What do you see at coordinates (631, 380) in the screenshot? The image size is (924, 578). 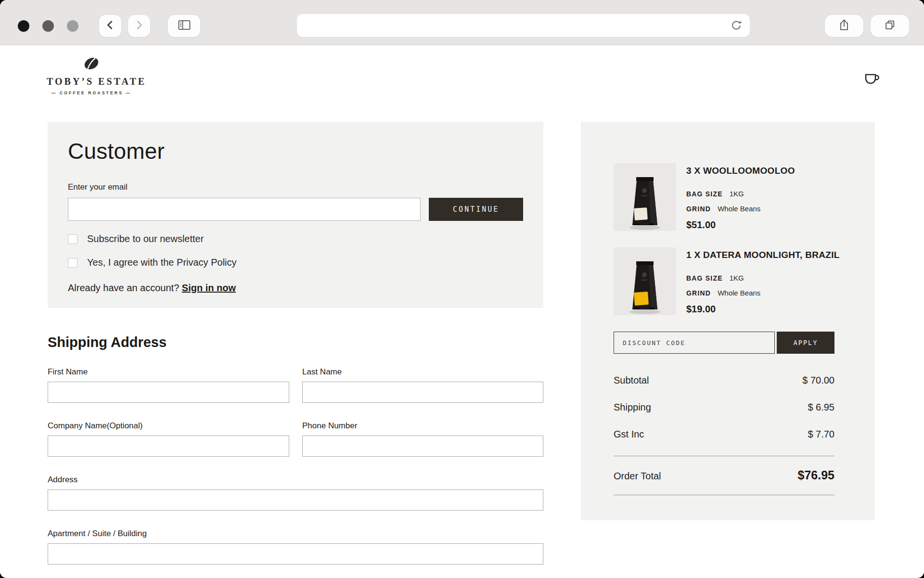 I see `subtotal-label: Subtotal` at bounding box center [631, 380].